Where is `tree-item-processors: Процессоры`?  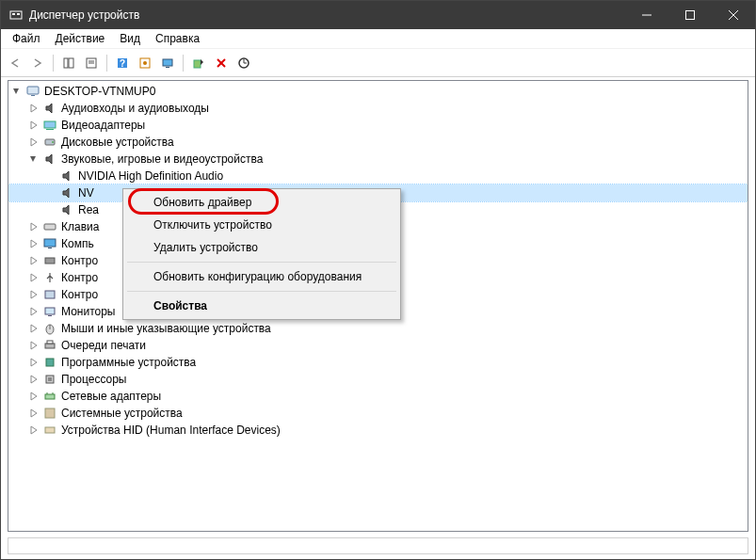 tree-item-processors: Процессоры is located at coordinates (378, 379).